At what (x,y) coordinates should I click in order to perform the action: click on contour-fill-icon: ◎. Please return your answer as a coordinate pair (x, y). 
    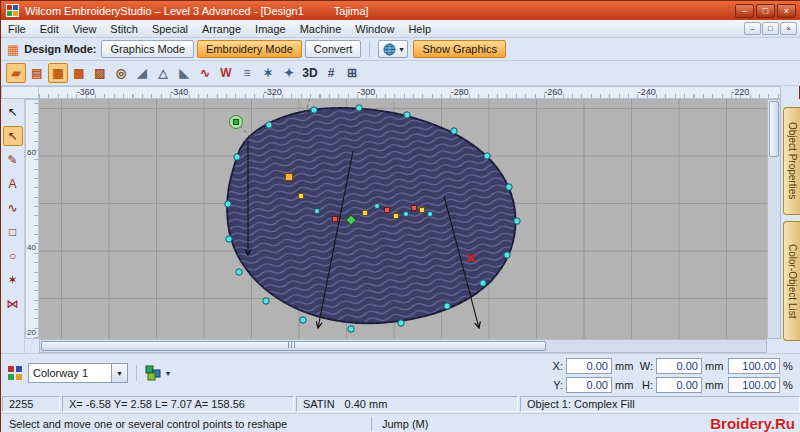
    Looking at the image, I should click on (121, 73).